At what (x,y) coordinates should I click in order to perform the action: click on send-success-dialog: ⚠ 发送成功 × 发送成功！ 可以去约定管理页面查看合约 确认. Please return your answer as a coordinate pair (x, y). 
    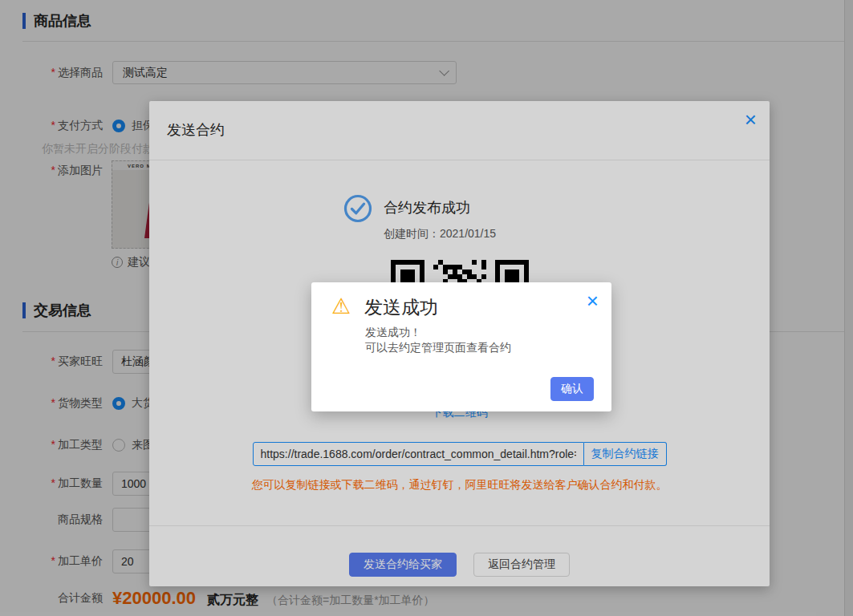
    Looking at the image, I should click on (461, 346).